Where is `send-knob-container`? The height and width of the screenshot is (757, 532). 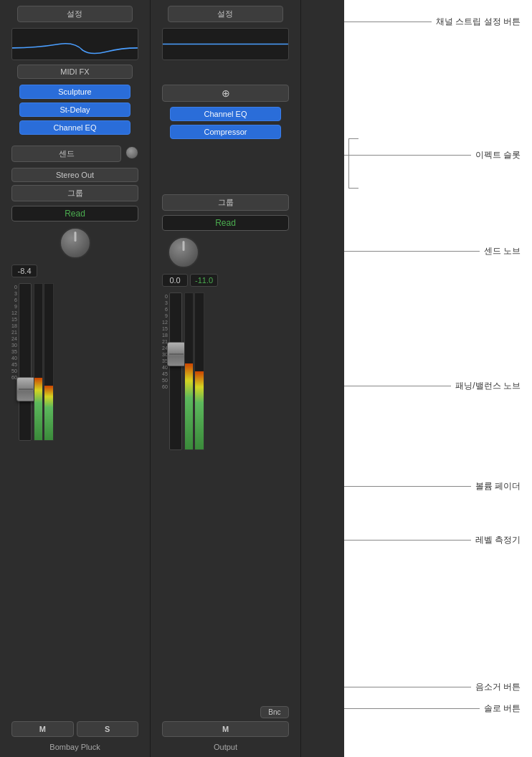 send-knob-container is located at coordinates (132, 154).